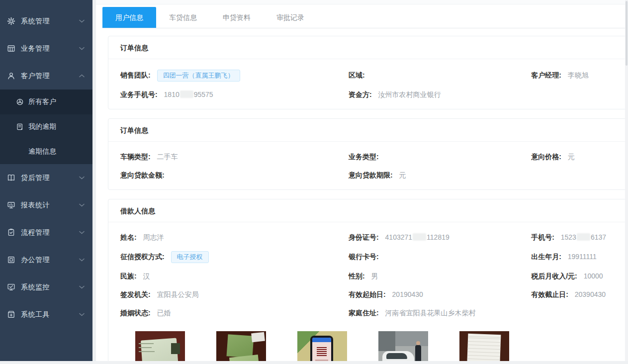  What do you see at coordinates (50, 315) in the screenshot?
I see `sidebar-item-label: 系统工具` at bounding box center [50, 315].